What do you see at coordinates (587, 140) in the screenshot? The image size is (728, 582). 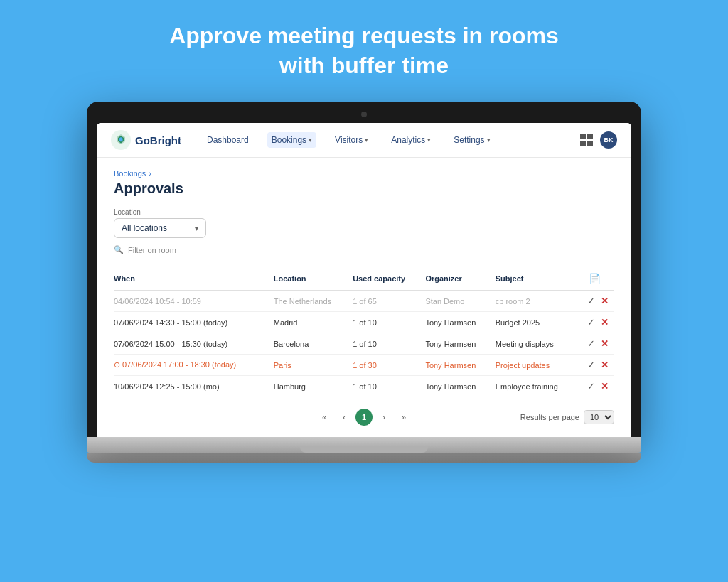 I see `grid-view-icon` at bounding box center [587, 140].